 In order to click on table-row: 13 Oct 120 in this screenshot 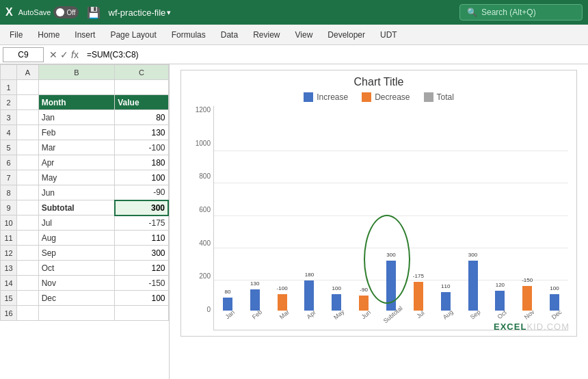, I will do `click(85, 268)`.